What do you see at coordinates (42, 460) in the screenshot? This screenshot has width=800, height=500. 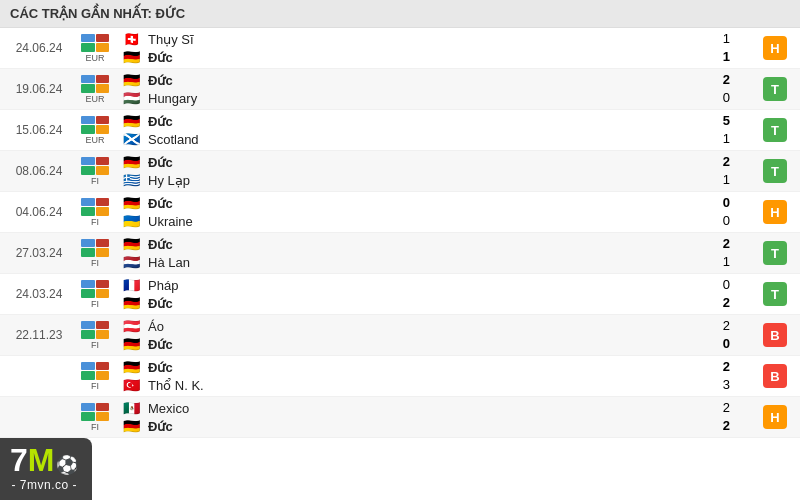 I see `watermark-m: M` at bounding box center [42, 460].